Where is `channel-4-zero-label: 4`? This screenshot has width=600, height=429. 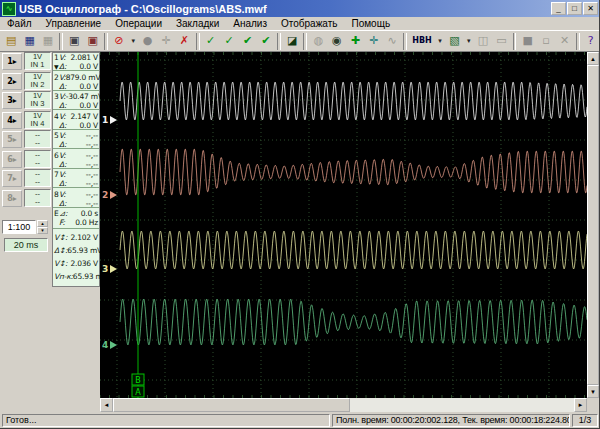
channel-4-zero-label: 4 is located at coordinates (105, 345).